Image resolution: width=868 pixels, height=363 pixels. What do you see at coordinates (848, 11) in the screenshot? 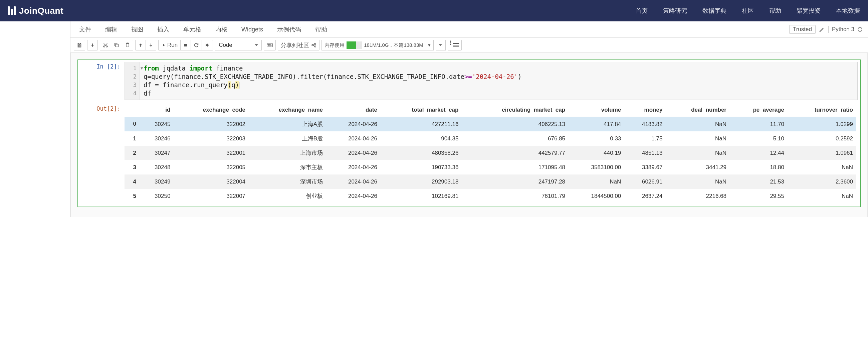
I see `nav-local-data: 本地数据` at bounding box center [848, 11].